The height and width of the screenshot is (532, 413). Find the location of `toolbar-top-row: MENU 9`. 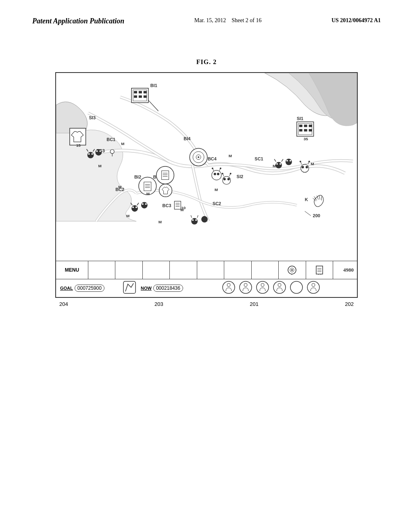

toolbar-top-row: MENU 9 is located at coordinates (206, 270).